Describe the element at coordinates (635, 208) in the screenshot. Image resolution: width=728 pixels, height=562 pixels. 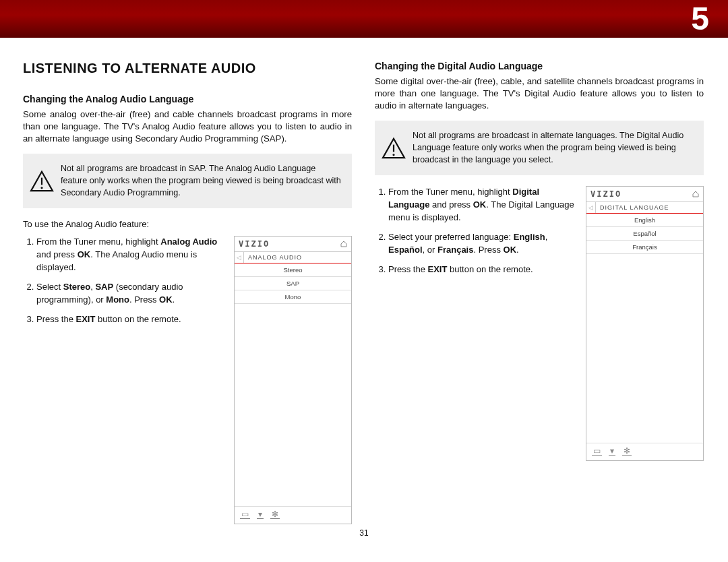
I see `digital-menu-title: DIGITAL LANGUAGE` at that location.